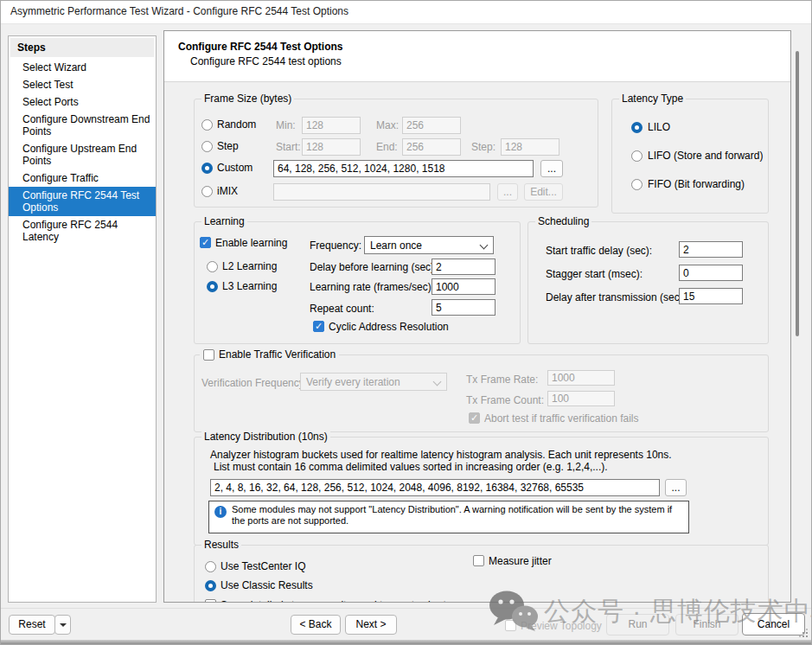  What do you see at coordinates (659, 127) in the screenshot?
I see `lilo-label: LILO` at bounding box center [659, 127].